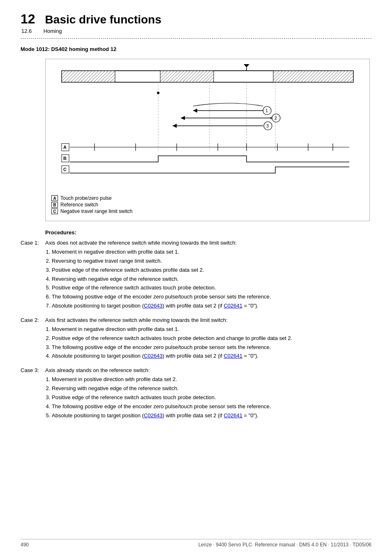 This screenshot has height=555, width=392. Describe the element at coordinates (208, 339) in the screenshot. I see `case-2-content: Axis first activates the reference switc…` at that location.